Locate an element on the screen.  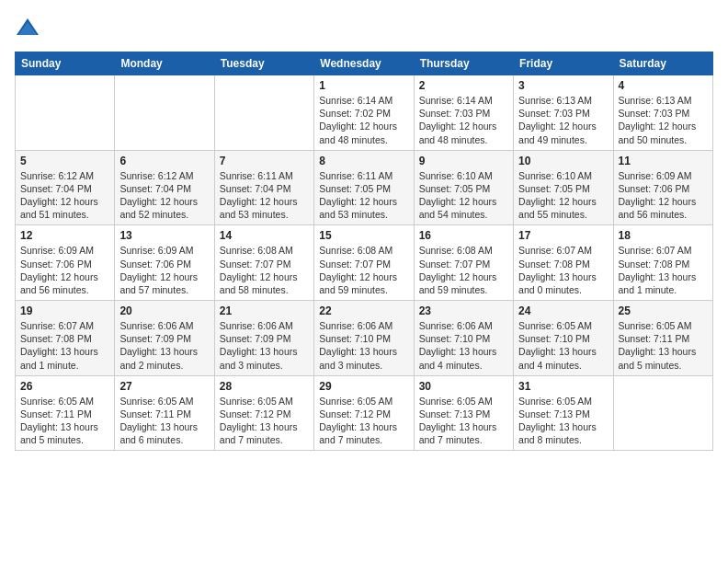
cell-date-number: 6 is located at coordinates (164, 161).